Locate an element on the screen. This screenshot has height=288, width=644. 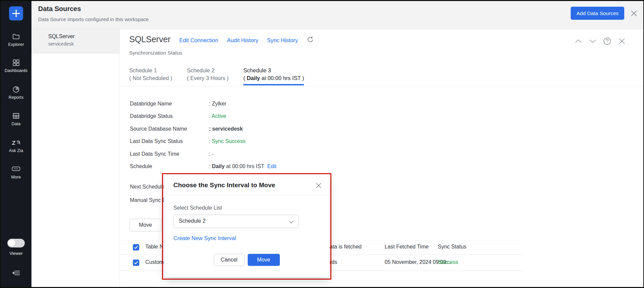
source-database: servicedesk is located at coordinates (84, 44).